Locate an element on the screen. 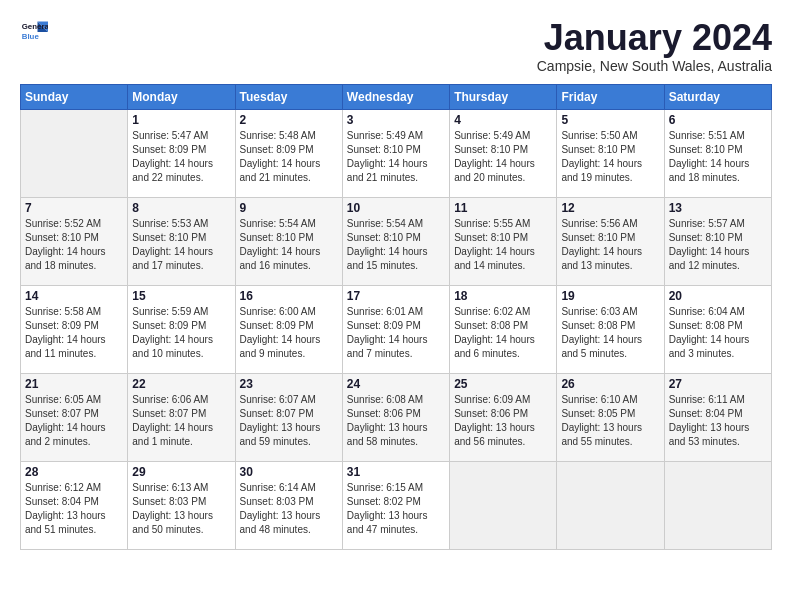 This screenshot has height=612, width=792. calendar-cell: 7Sunrise: 5:52 AM Sunset: 8:10 PM Daylig… is located at coordinates (74, 241).